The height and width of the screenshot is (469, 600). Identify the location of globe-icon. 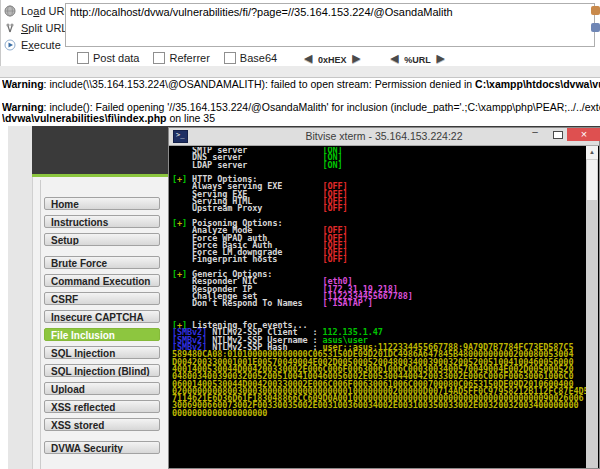
(10, 11).